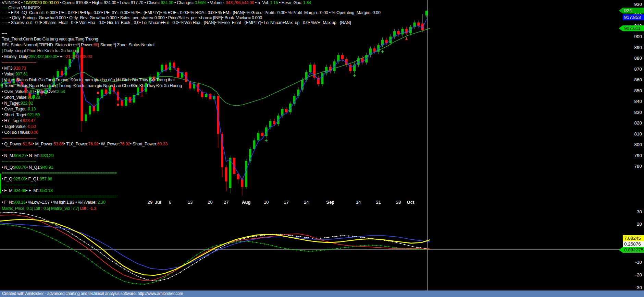 This screenshot has height=297, width=644. Describe the element at coordinates (358, 202) in the screenshot. I see `date-axis-label: 14` at that location.